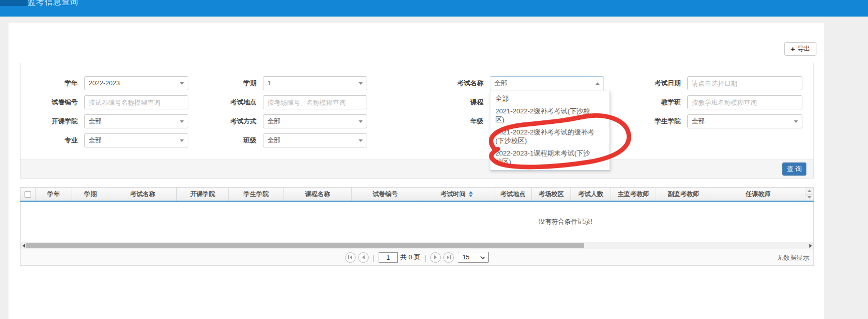 The height and width of the screenshot is (319, 868). Describe the element at coordinates (745, 83) in the screenshot. I see `exam-date-input` at that location.